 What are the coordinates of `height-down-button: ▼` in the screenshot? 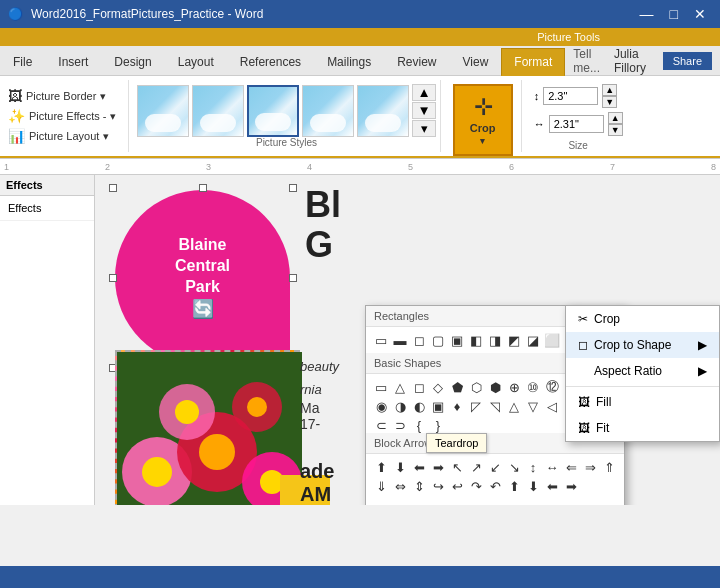 It's located at (610, 102).